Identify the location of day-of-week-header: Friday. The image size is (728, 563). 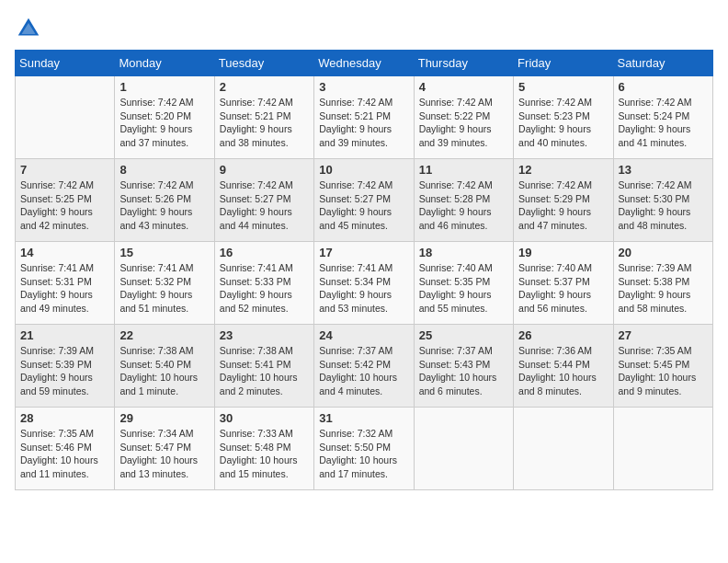
(563, 63).